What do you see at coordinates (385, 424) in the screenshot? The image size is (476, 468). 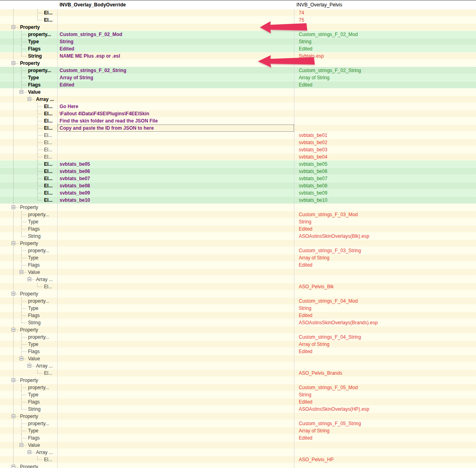 I see `value-cell-right: Custom_strings_F_05_String` at bounding box center [385, 424].